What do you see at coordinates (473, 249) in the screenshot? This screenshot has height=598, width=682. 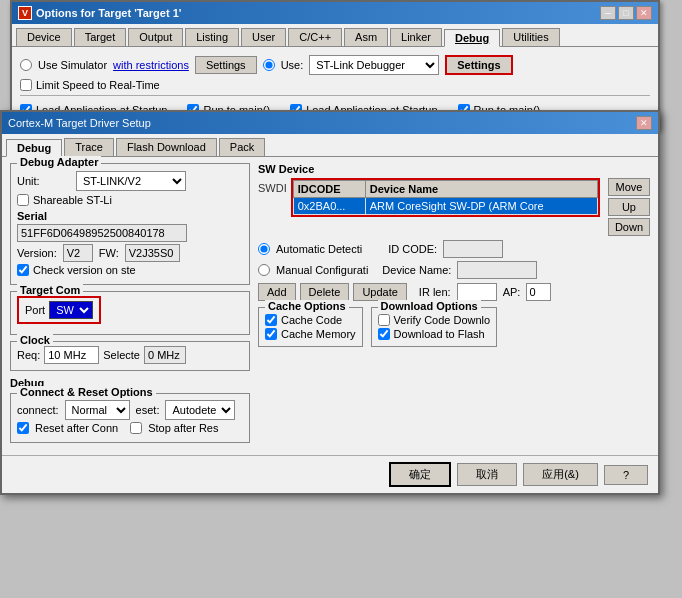 I see `id-code-input` at bounding box center [473, 249].